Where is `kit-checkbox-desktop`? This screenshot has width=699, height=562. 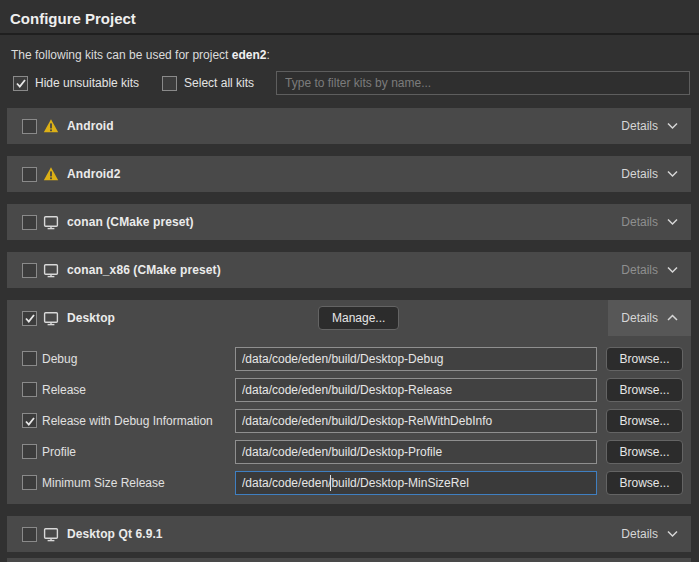
kit-checkbox-desktop is located at coordinates (30, 318).